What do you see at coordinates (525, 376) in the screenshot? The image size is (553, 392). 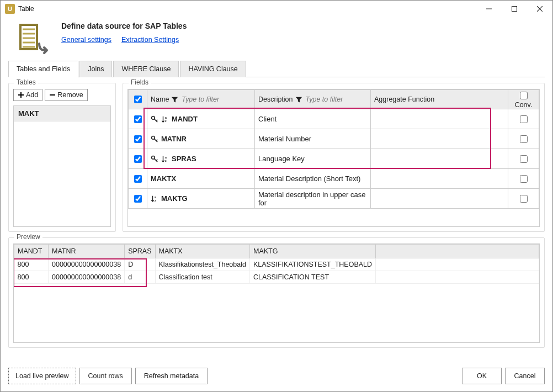 I see `cancel-button: Cancel` at bounding box center [525, 376].